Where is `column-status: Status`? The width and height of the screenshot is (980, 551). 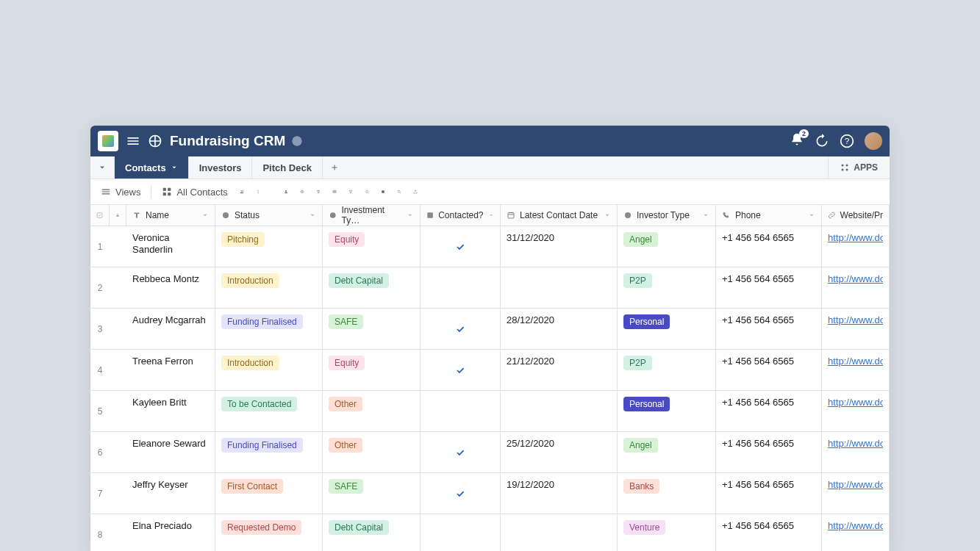 column-status: Status is located at coordinates (269, 215).